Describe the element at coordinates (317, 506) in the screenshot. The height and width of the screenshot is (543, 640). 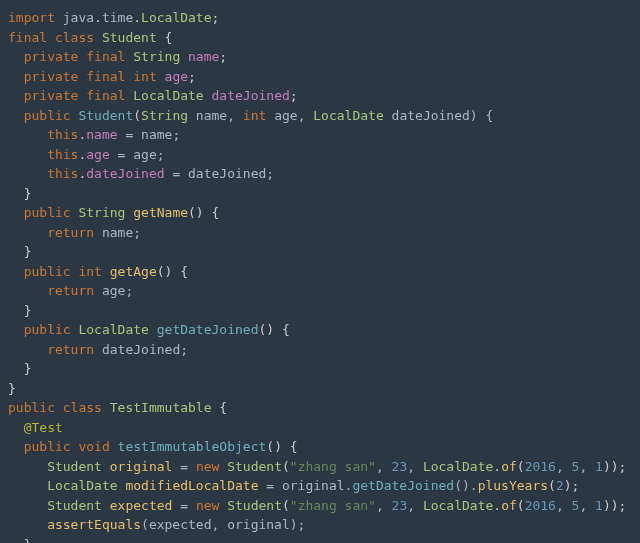
I see `code-line: Student expected = new Student("zhang sa…` at that location.